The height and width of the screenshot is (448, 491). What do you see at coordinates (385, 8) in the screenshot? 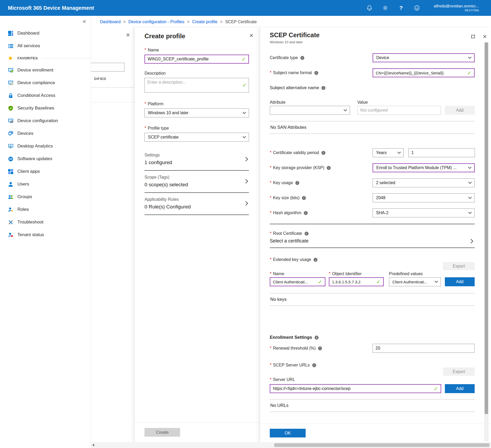
I see `settings-gear-icon` at bounding box center [385, 8].